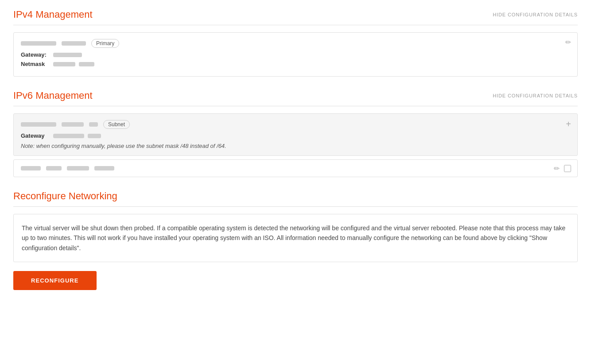  Describe the element at coordinates (296, 43) in the screenshot. I see `ipv4-ip-row: Primary` at that location.